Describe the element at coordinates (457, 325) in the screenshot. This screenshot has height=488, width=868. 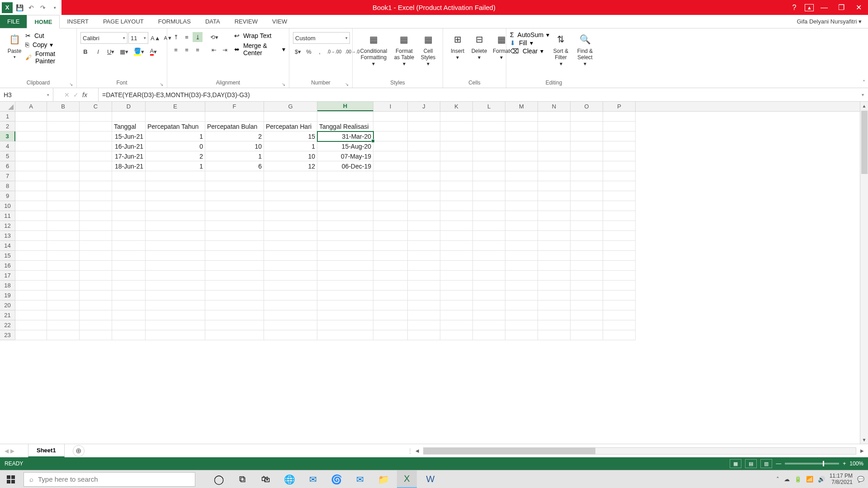
I see `cell-K22` at that location.